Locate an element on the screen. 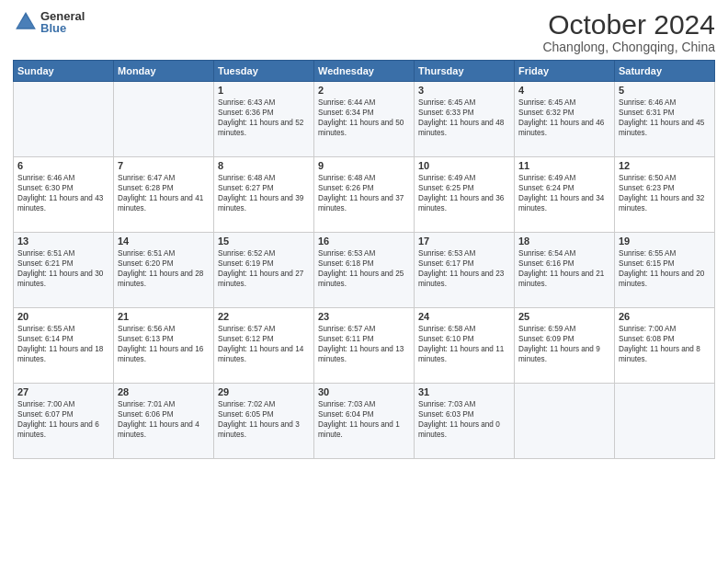 This screenshot has height=563, width=728. calendar-cell: 2Sunrise: 6:44 AMSunset: 6:34 PMDaylight… is located at coordinates (364, 120).